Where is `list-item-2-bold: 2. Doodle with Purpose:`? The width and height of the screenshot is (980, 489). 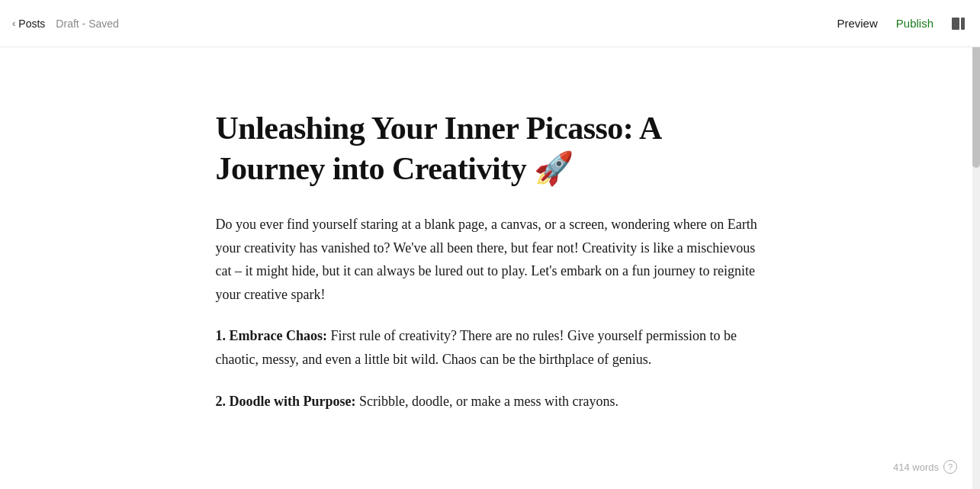 list-item-2-bold: 2. Doodle with Purpose: is located at coordinates (286, 401).